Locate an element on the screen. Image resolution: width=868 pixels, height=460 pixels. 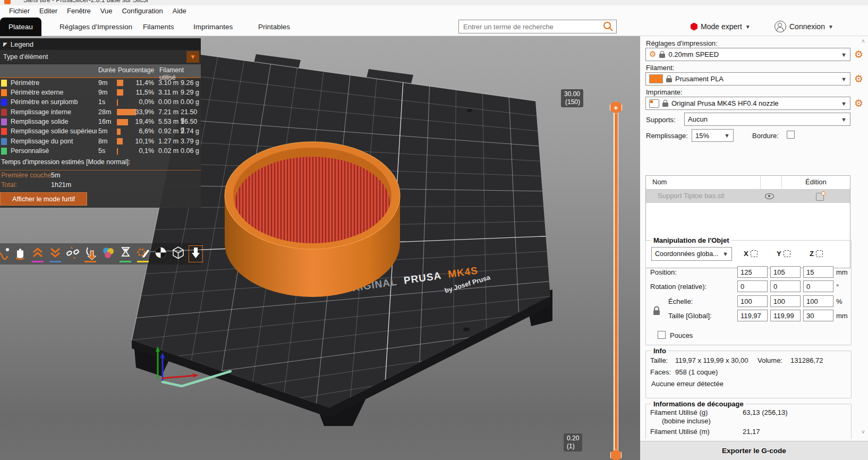
inches-checkbox is located at coordinates (662, 335).